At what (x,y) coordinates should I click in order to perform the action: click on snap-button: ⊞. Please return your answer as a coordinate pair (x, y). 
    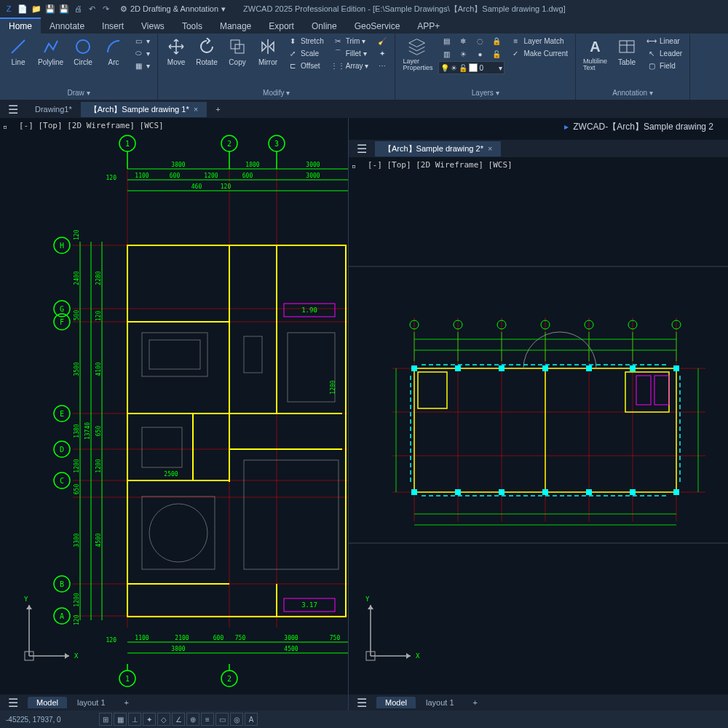
    Looking at the image, I should click on (106, 719).